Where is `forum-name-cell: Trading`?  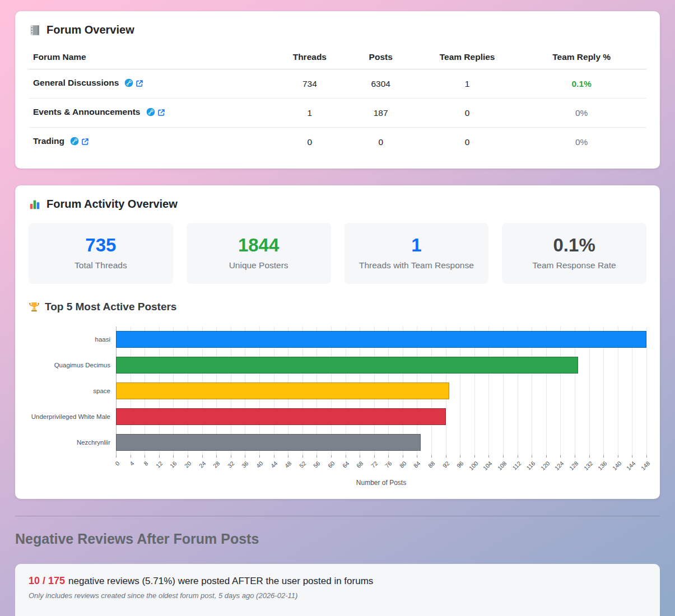 forum-name-cell: Trading is located at coordinates (152, 142).